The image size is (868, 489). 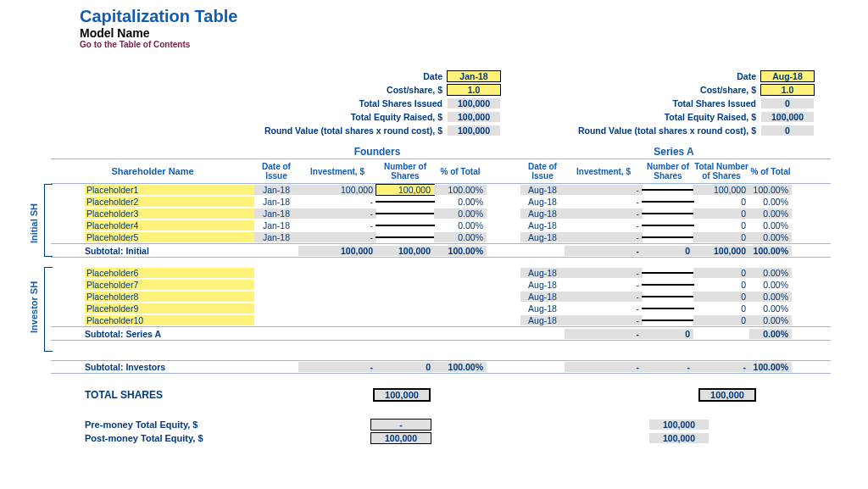 What do you see at coordinates (441, 190) in the screenshot?
I see `table-row: Placeholder1Jan-18100,000100,000100.00%A…` at bounding box center [441, 190].